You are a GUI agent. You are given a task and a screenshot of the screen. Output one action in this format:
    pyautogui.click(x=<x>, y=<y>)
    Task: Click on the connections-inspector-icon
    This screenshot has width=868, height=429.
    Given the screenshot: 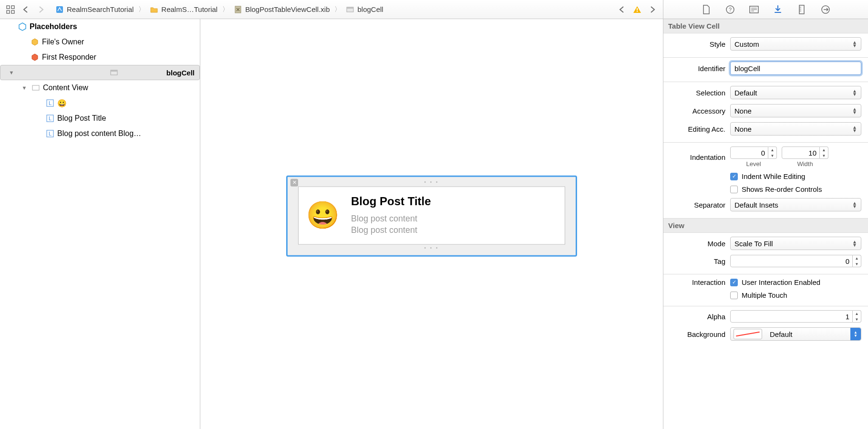 What is the action you would take?
    pyautogui.click(x=826, y=10)
    